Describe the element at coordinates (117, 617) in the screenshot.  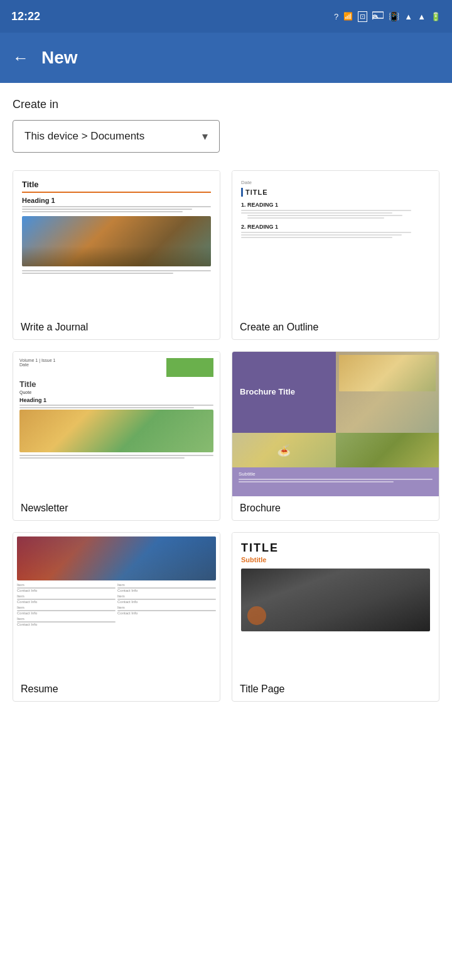
I see `template-card-resume: ItemContact Info ItemContact Info ItemCo…` at that location.